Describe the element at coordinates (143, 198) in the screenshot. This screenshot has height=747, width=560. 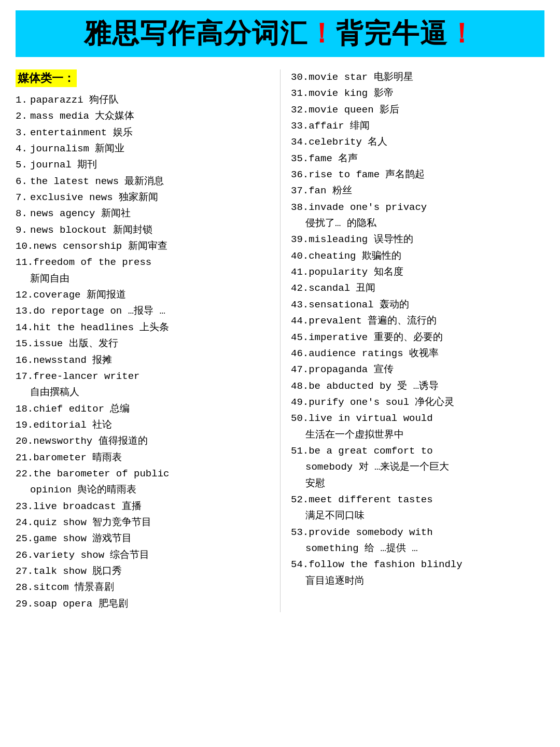
I see `list-item: 7.exclusive news 独家新闻` at that location.